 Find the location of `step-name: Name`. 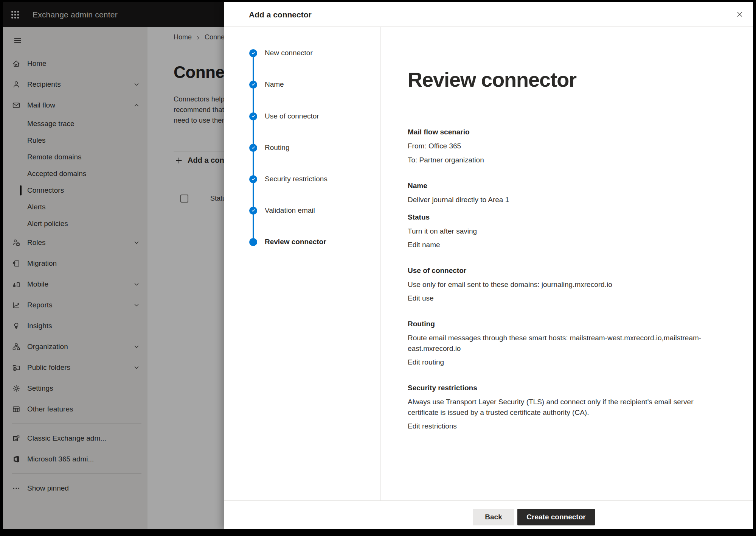

step-name: Name is located at coordinates (267, 84).